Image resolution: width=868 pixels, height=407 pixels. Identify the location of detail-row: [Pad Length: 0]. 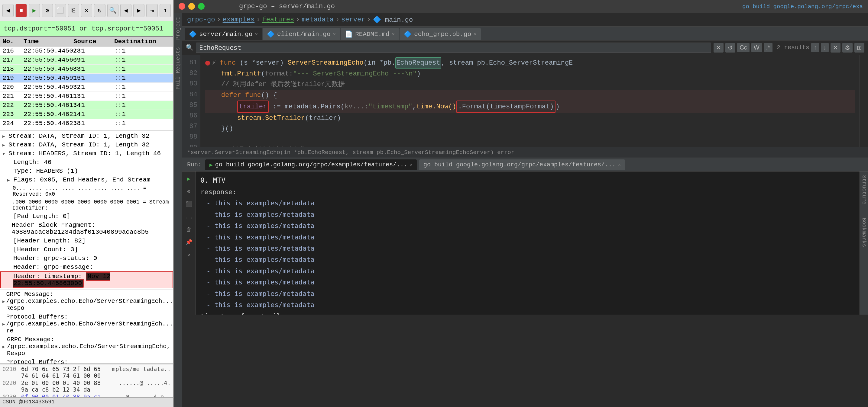
(87, 216).